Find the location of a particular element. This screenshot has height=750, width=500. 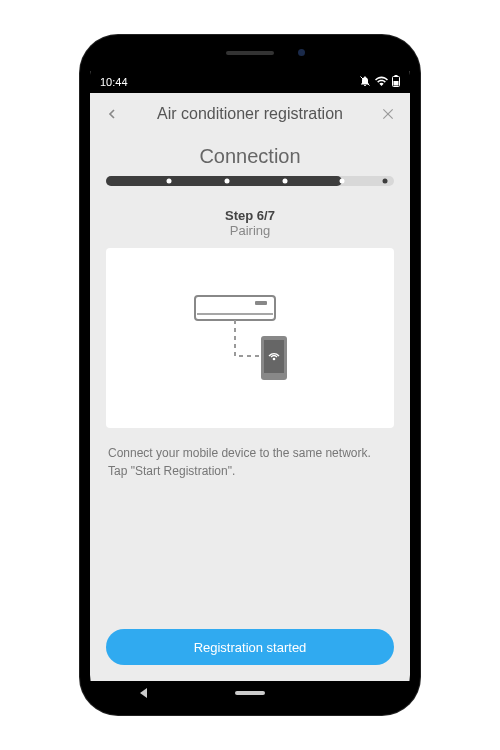

back-button is located at coordinates (112, 114).